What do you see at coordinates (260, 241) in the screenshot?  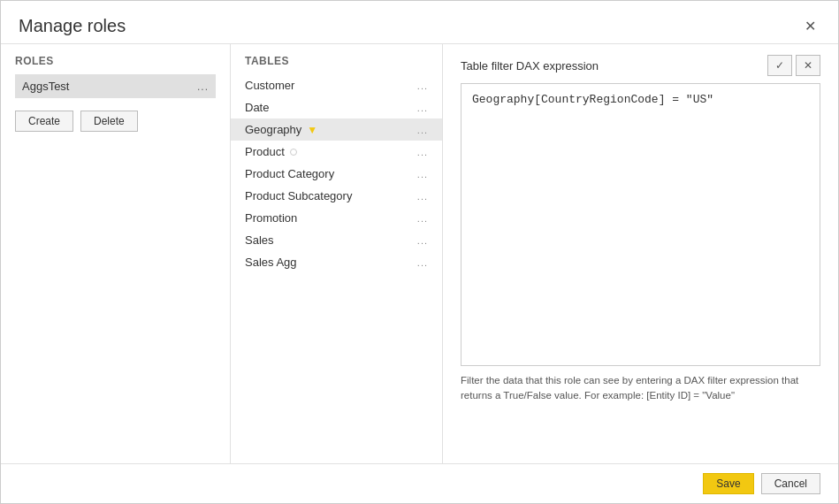 I see `table-item-name: Sales` at bounding box center [260, 241].